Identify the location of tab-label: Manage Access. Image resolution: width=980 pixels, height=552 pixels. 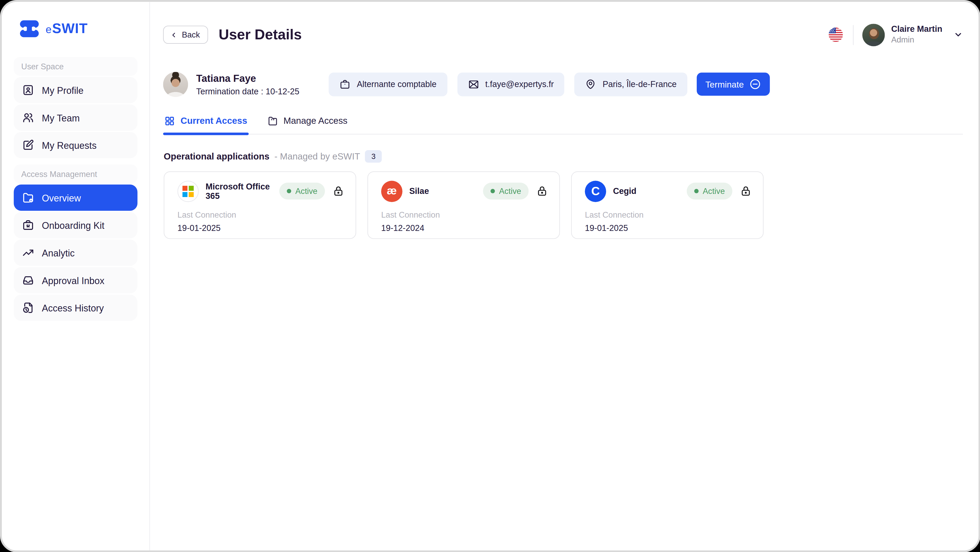
(316, 121).